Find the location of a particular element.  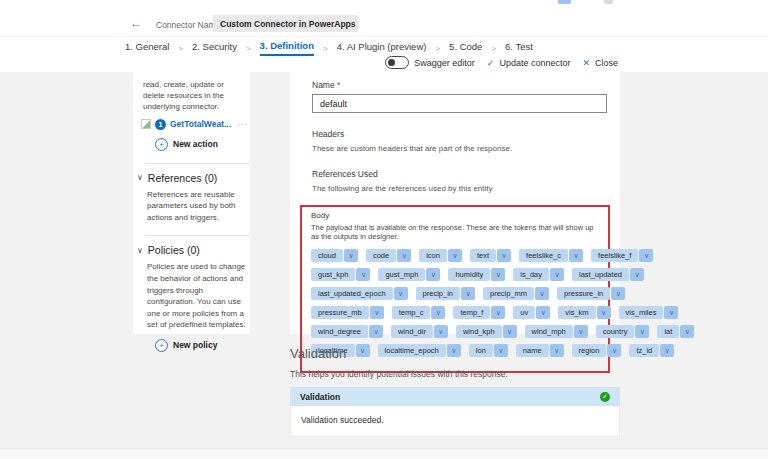

references-section-header: ∨ References (0) is located at coordinates (194, 178).